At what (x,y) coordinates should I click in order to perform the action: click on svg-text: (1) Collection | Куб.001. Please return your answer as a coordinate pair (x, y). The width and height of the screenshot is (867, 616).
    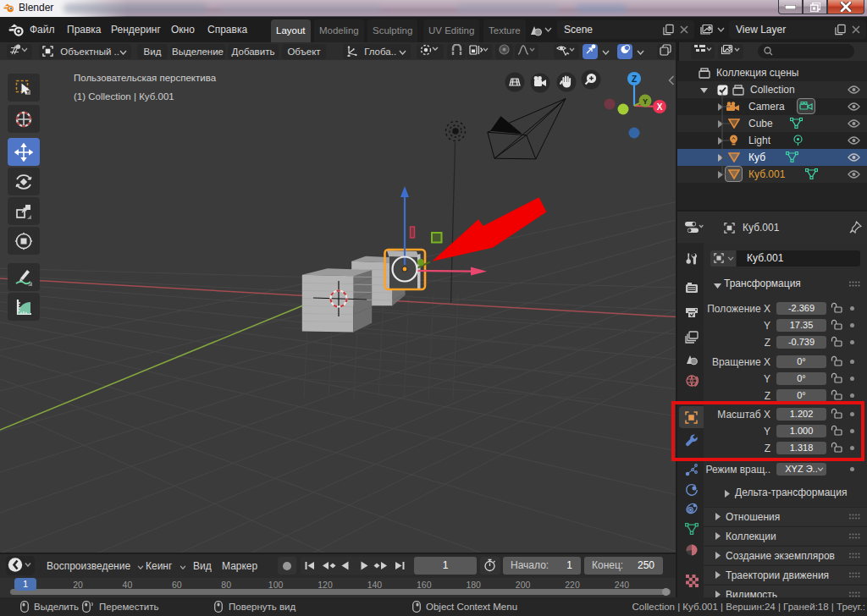
    Looking at the image, I should click on (124, 96).